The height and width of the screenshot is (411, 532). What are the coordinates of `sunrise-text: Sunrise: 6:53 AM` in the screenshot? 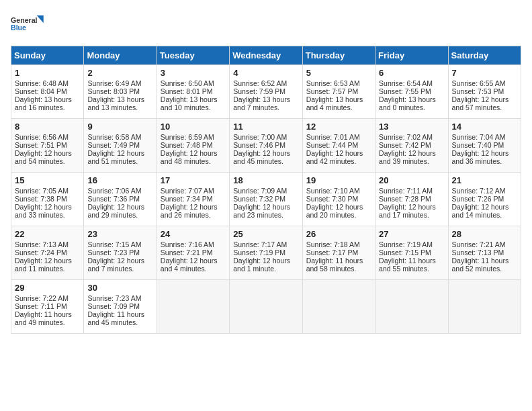 It's located at (333, 83).